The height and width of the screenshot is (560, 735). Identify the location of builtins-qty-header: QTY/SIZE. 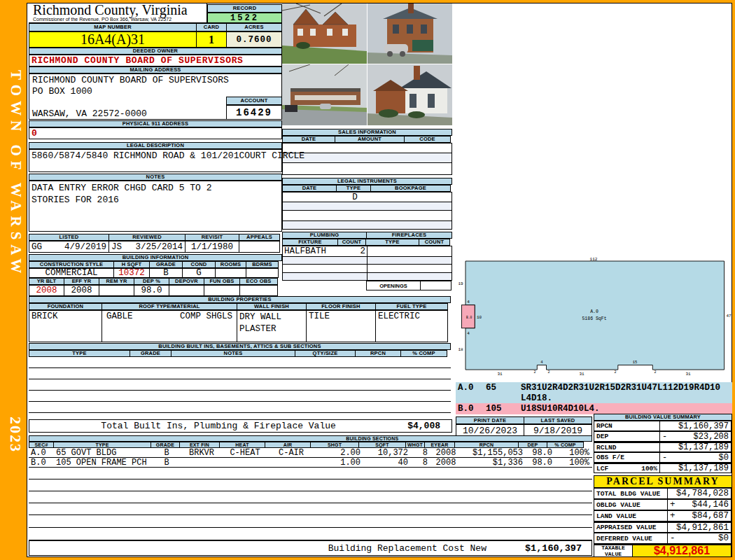
(325, 354).